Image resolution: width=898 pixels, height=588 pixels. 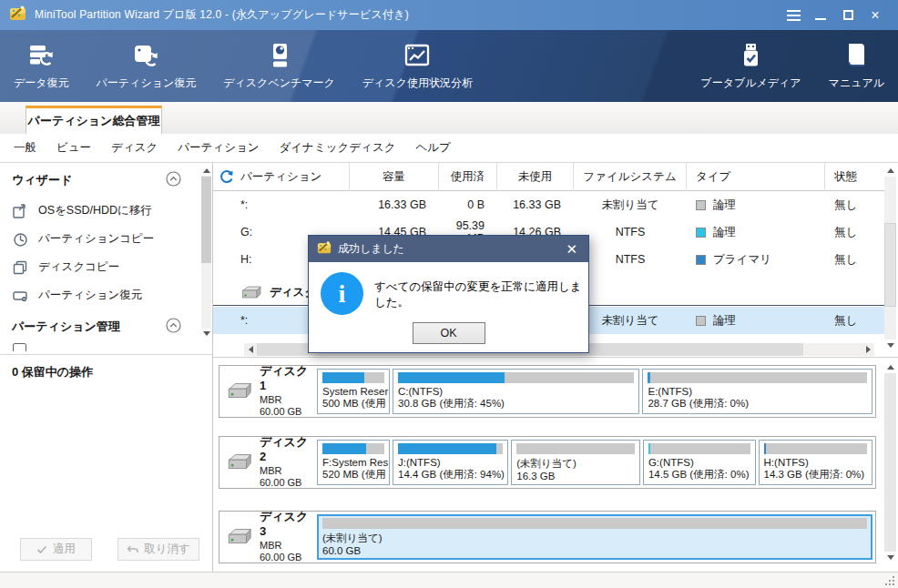 I want to click on col-unused: 未使用, so click(x=536, y=177).